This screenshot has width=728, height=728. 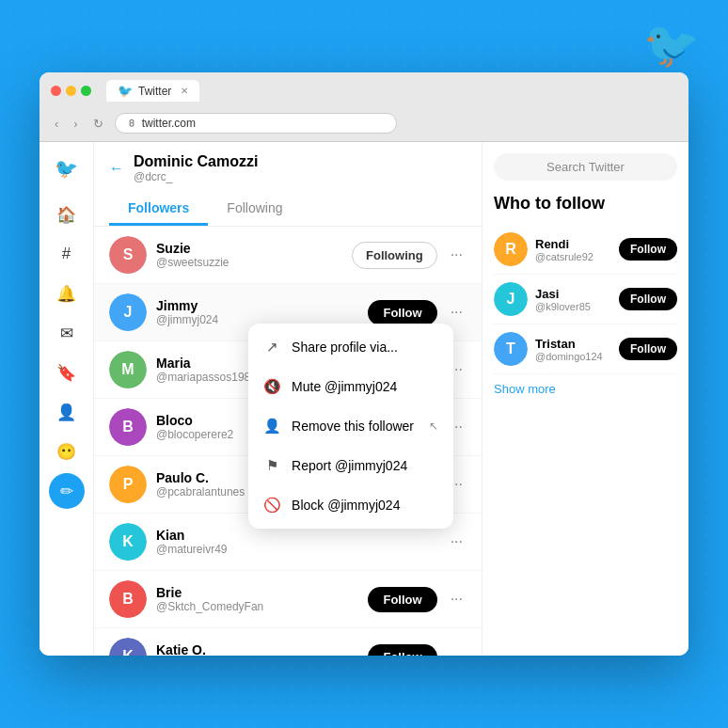 I want to click on suggest-info-tristan: Tristan @domingo124, so click(x=574, y=350).